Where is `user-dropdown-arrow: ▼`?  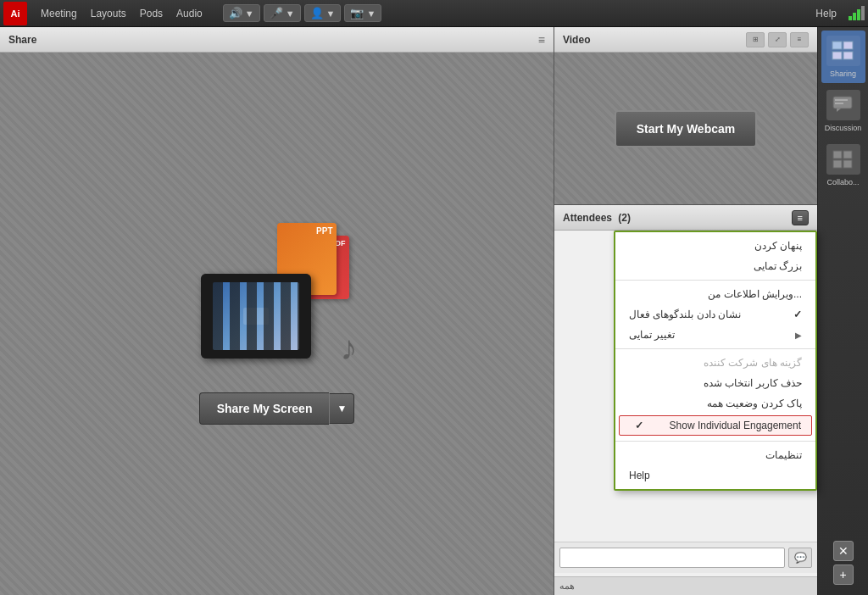 user-dropdown-arrow: ▼ is located at coordinates (331, 14).